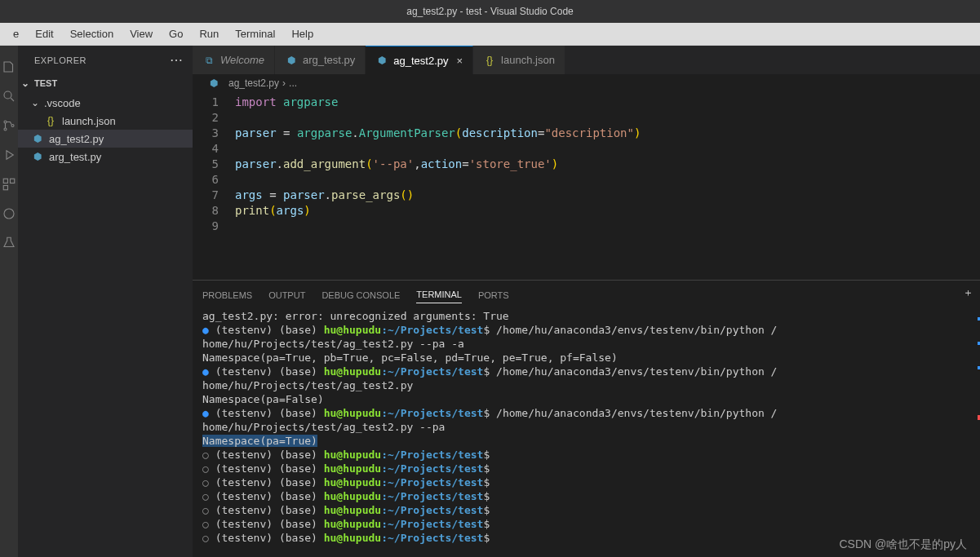 Image resolution: width=980 pixels, height=557 pixels. What do you see at coordinates (586, 60) in the screenshot?
I see `editor-tabs: ⧉ Welcome ⬢ arg_test.py ⬢ ag_test2.py × …` at bounding box center [586, 60].